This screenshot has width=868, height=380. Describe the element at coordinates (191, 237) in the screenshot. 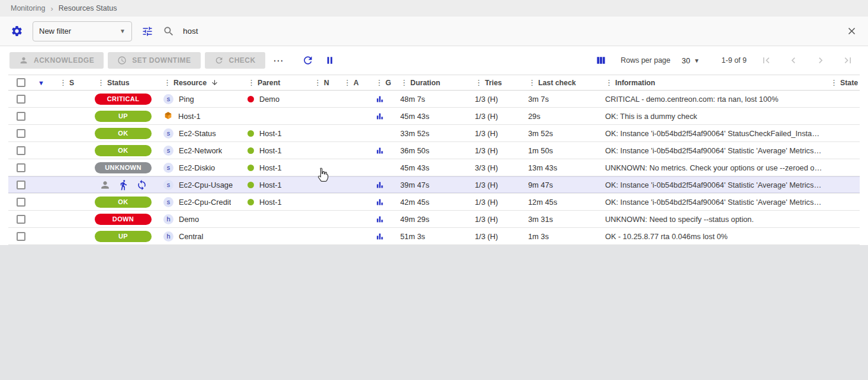

I see `resource-name: Central` at that location.